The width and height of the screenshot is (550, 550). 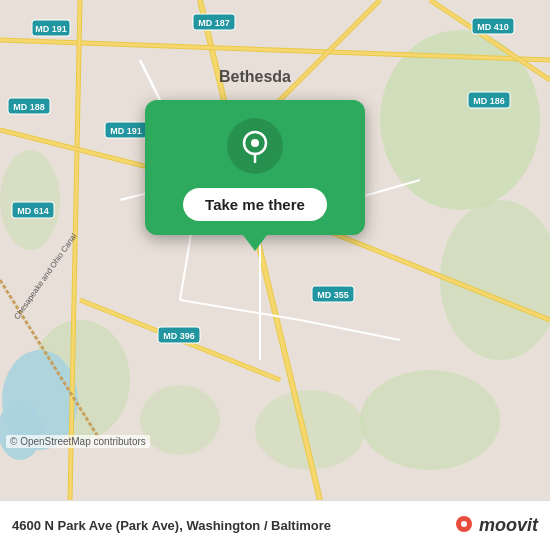 I want to click on svg-text: MD 355, so click(x=333, y=295).